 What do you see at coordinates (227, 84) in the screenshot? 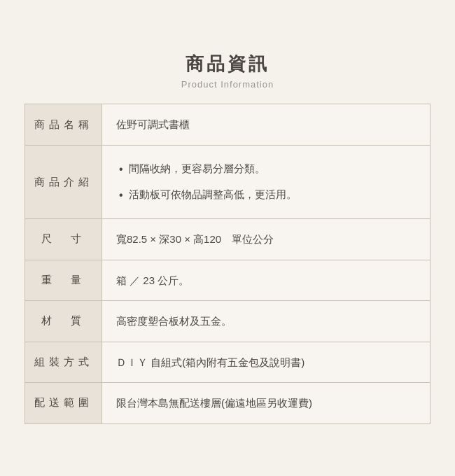
I see `page-subtitle: Product Information` at bounding box center [227, 84].